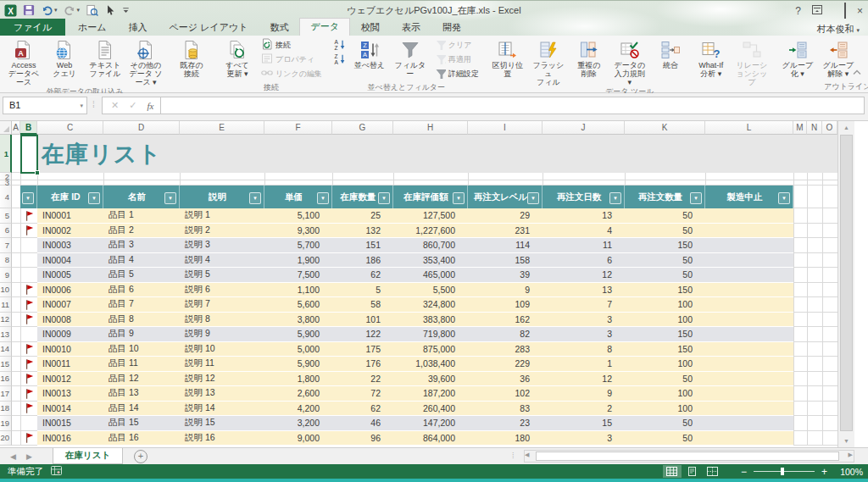  Describe the element at coordinates (6, 380) in the screenshot. I see `row-header-16: 16` at that location.